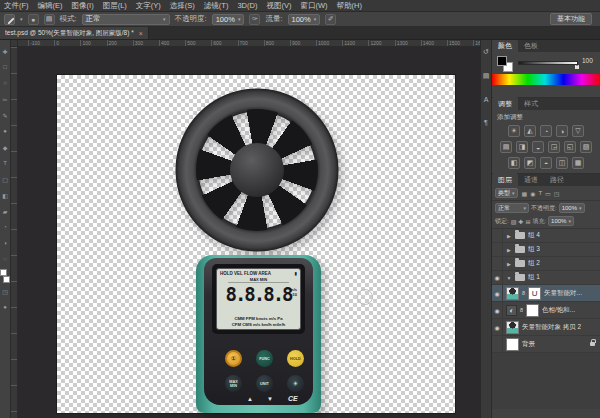  What do you see at coordinates (126, 20) in the screenshot?
I see `mode-dropdown: 正常▾` at bounding box center [126, 20].